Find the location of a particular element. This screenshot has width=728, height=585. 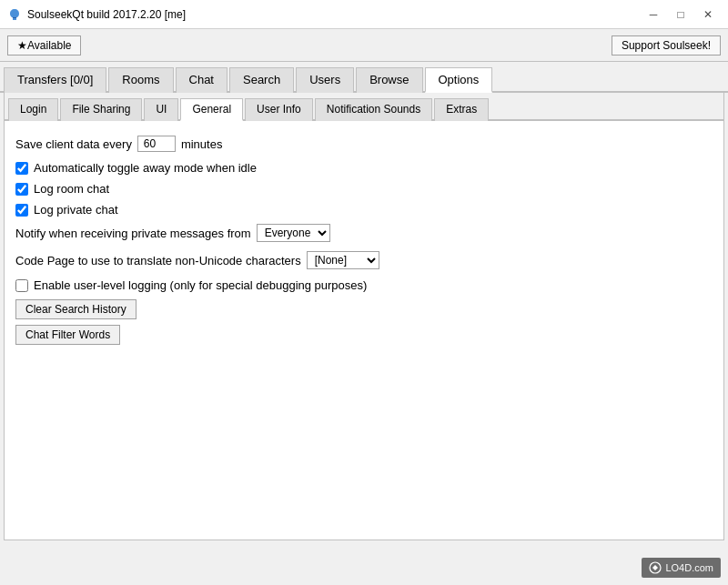

watermark: LO4D.com is located at coordinates (681, 568).